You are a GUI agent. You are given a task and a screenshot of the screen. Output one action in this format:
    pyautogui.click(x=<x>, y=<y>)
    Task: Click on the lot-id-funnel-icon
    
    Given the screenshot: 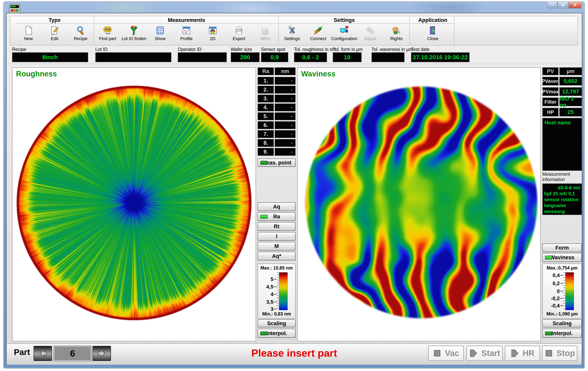 What is the action you would take?
    pyautogui.click(x=134, y=30)
    